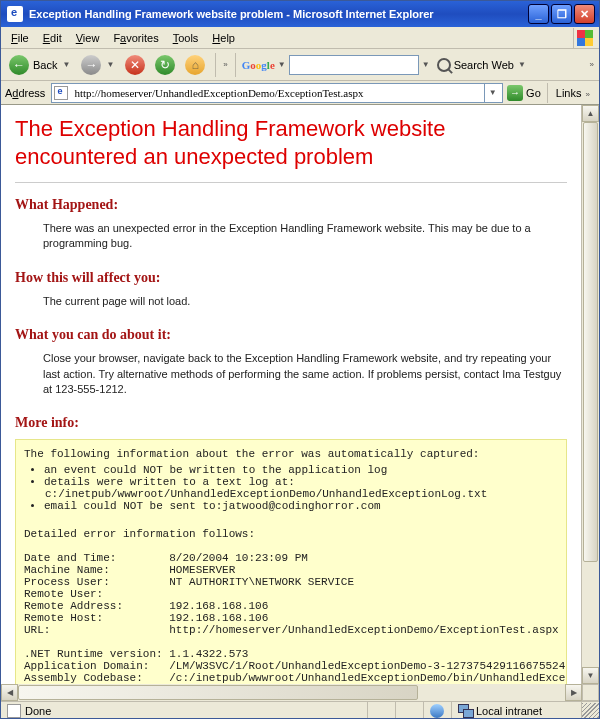 This screenshot has height=719, width=600. I want to click on info-fields-block-1: Date and Time: 8/20/2004 10:23:09 PM Mac…, so click(291, 594).